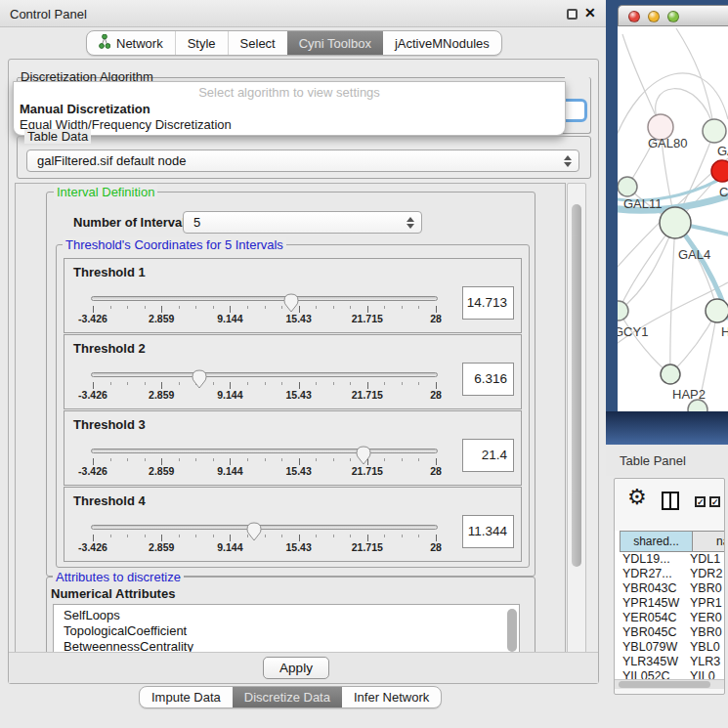  What do you see at coordinates (670, 604) in the screenshot?
I see `table-row: YPR145WYPR1` at bounding box center [670, 604].